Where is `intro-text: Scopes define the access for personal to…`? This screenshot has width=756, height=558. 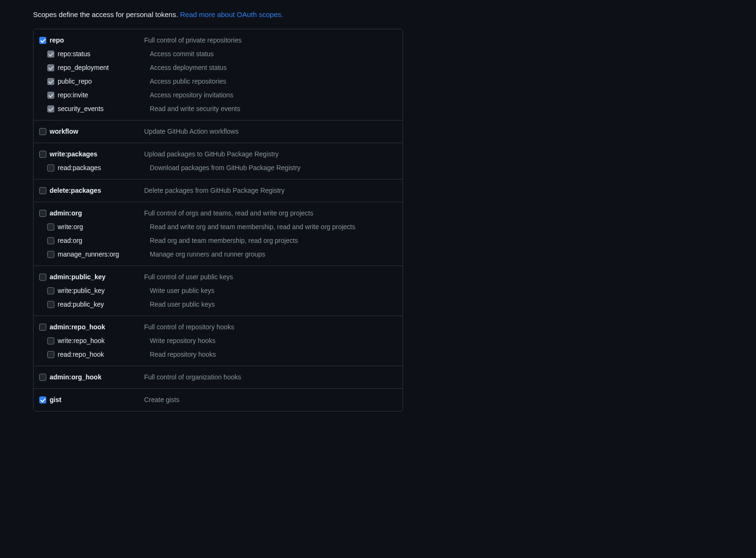 intro-text: Scopes define the access for personal to… is located at coordinates (107, 14).